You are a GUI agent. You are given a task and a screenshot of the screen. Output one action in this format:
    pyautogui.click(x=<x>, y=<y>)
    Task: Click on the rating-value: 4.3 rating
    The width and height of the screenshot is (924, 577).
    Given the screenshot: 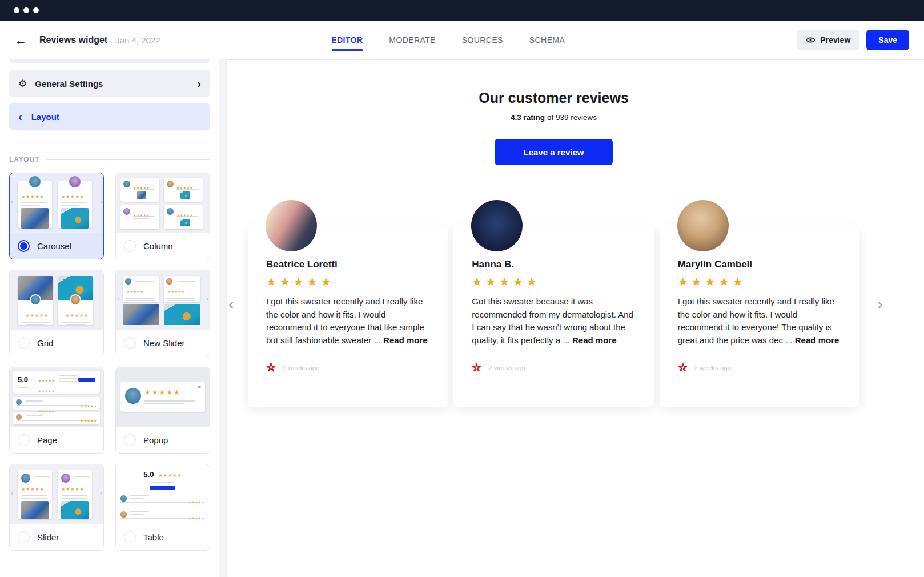 What is the action you would take?
    pyautogui.click(x=528, y=118)
    